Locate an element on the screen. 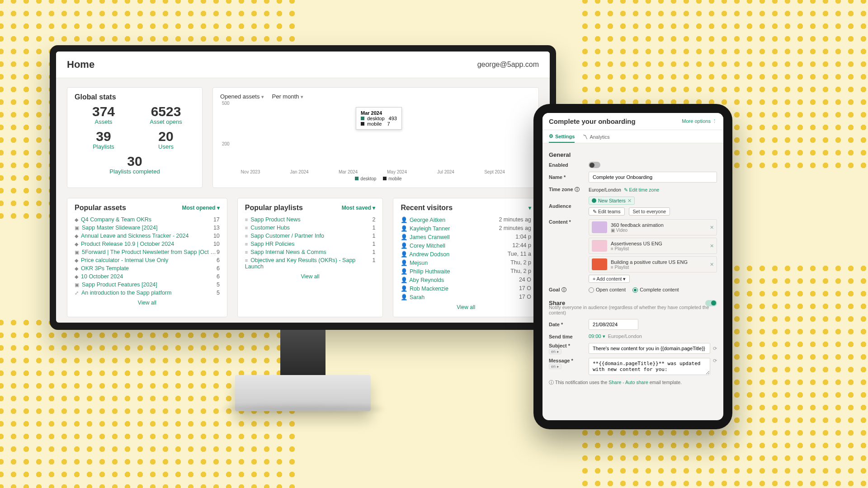  sendtime-dropdown: 09:00 ▾ is located at coordinates (597, 336).